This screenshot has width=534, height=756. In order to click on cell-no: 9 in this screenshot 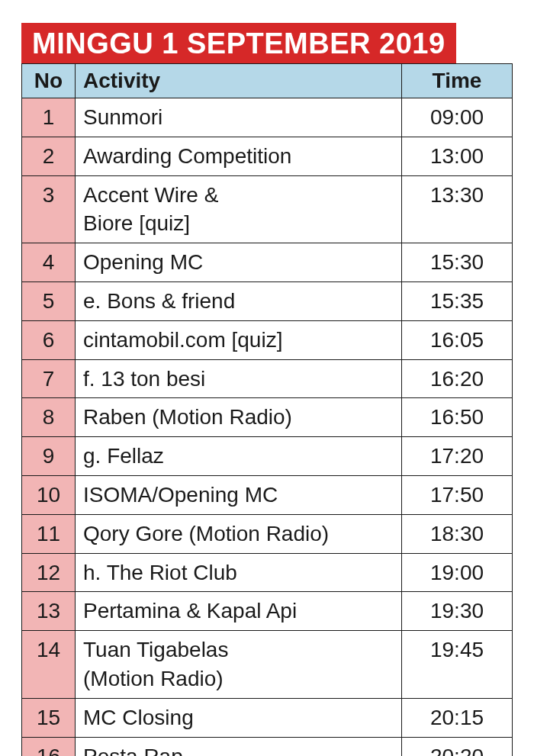, I will do `click(49, 456)`.